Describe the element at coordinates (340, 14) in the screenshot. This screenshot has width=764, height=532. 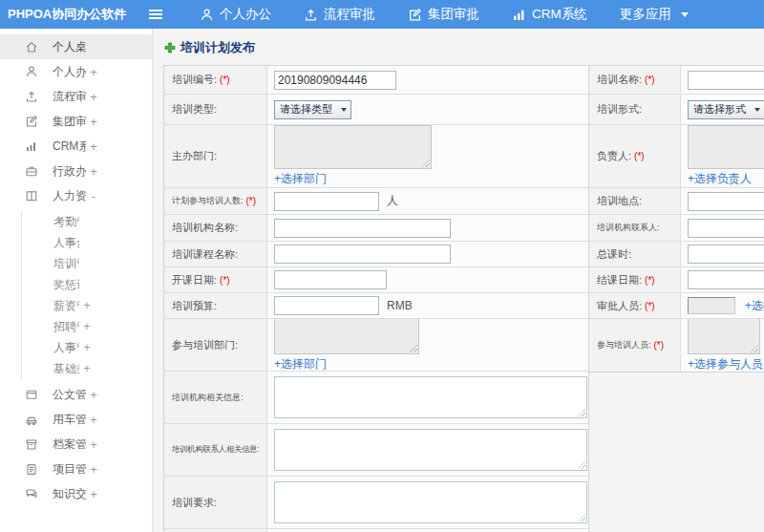
I see `topnav-workflow-approval: 流程审批` at that location.